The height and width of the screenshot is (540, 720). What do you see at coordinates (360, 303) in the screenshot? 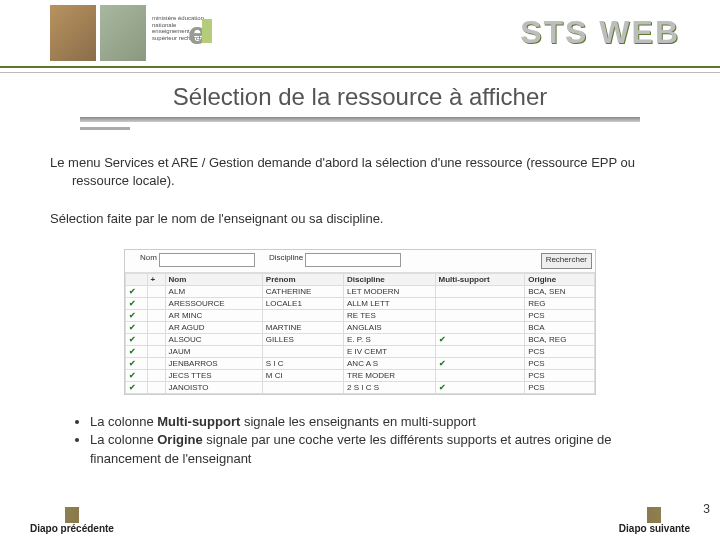
I see `table-row: ✔ARESSOURCELOCALE1ALLM LETTREG` at bounding box center [360, 303].